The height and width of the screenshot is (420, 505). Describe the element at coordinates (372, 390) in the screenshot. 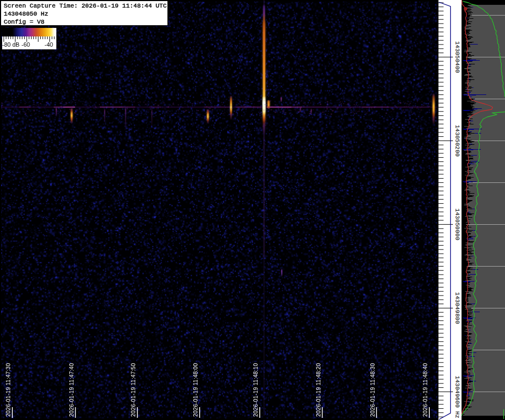

I see `svg-text: 2026-01-19 11:48:30` at that location.